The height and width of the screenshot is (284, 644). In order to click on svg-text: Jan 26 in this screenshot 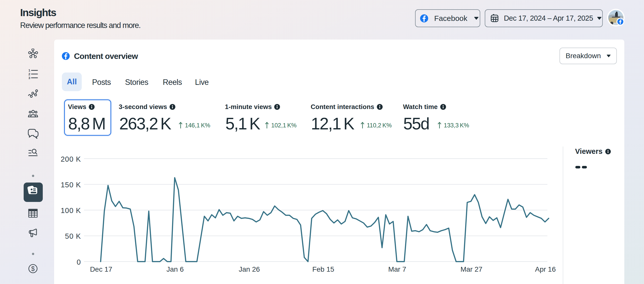, I will do `click(249, 269)`.